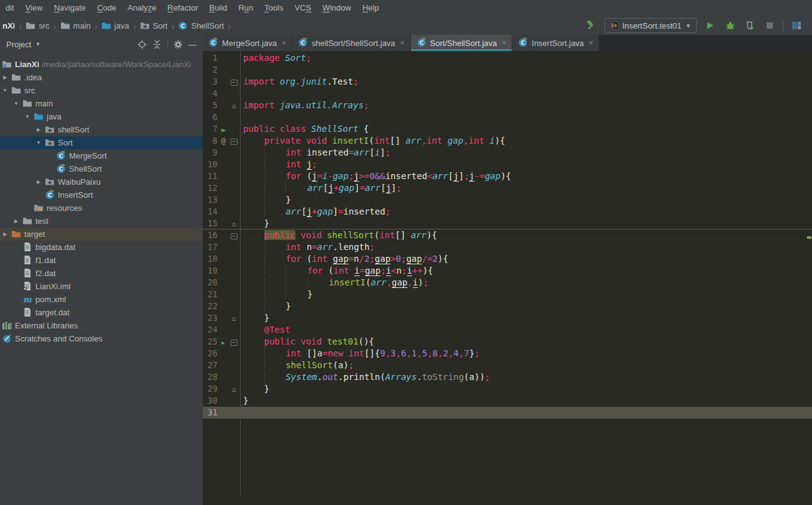 This screenshot has width=812, height=505. I want to click on tree-item-external-libraries: External Libraries, so click(101, 326).